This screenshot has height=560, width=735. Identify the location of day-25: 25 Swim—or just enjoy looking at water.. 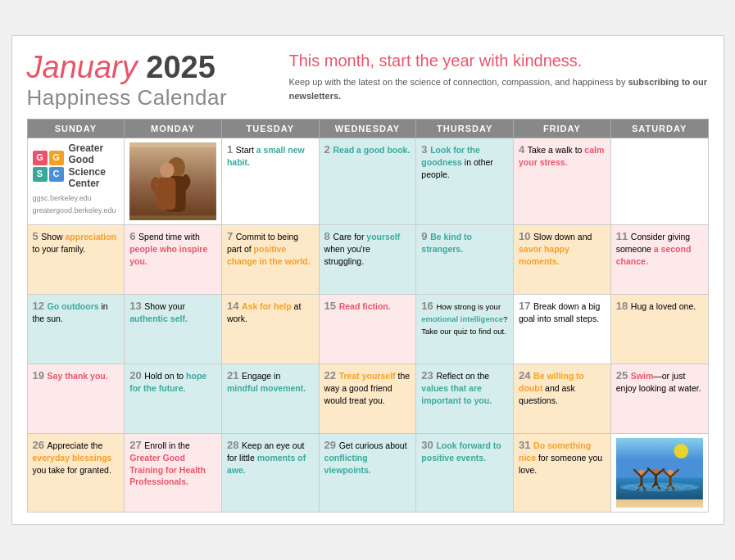
(659, 398).